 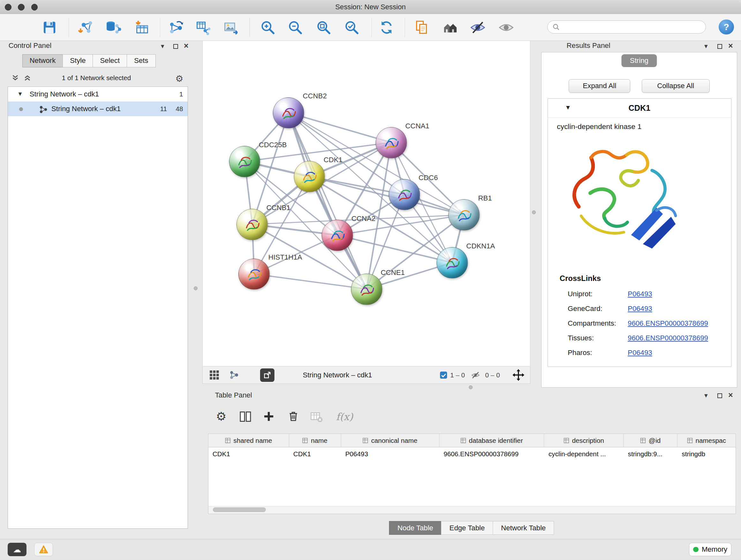 What do you see at coordinates (43, 61) in the screenshot?
I see `tab-network: Network` at bounding box center [43, 61].